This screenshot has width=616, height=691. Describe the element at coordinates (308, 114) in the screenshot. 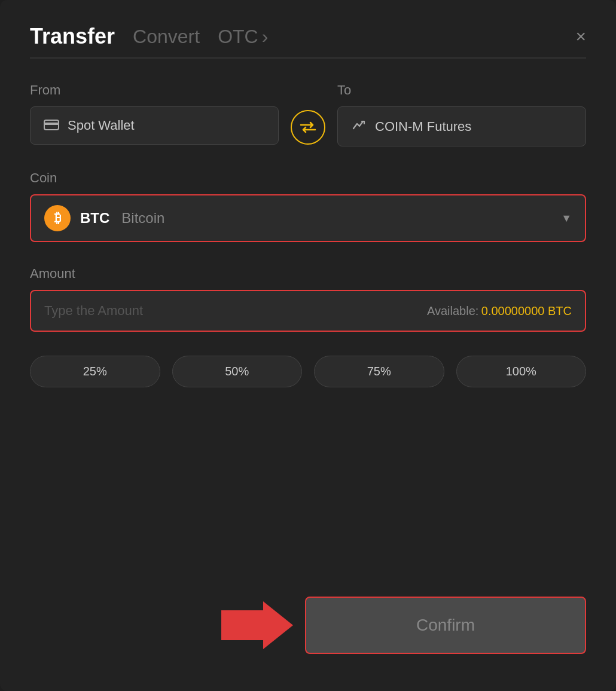

I see `swap-button-container` at that location.